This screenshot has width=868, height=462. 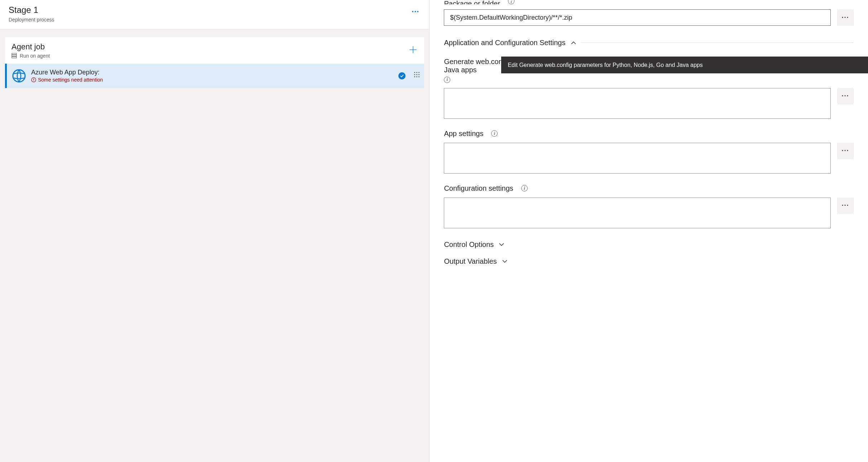 I want to click on agent-job-card: Agent job Run on agent, so click(x=215, y=50).